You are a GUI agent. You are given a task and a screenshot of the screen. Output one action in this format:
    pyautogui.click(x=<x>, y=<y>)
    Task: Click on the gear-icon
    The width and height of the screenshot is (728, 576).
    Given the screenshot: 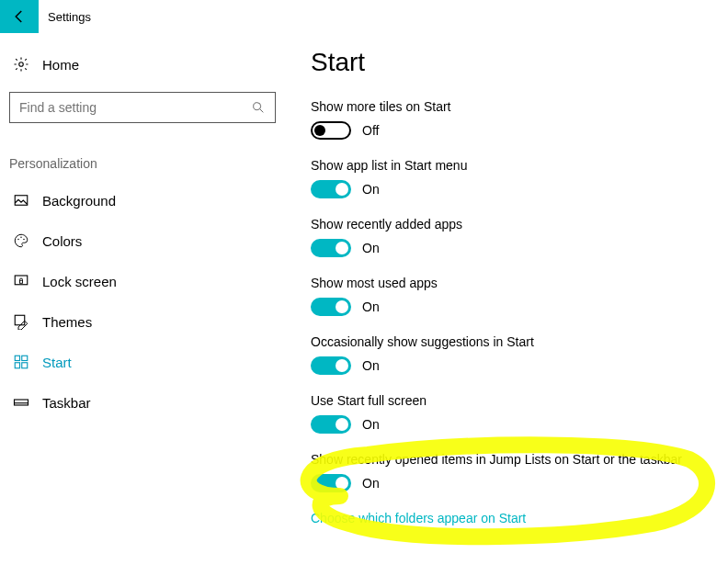 What is the action you would take?
    pyautogui.click(x=21, y=64)
    